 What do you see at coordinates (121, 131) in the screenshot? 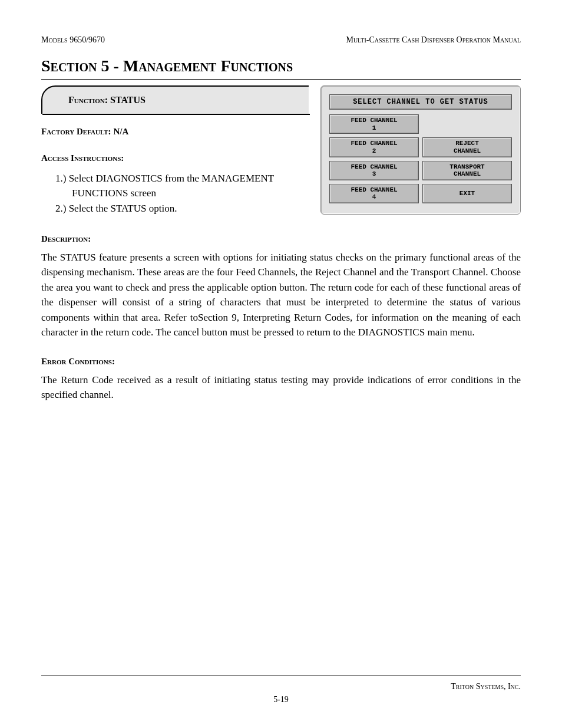
I see `factory-default-value: N/A` at bounding box center [121, 131].